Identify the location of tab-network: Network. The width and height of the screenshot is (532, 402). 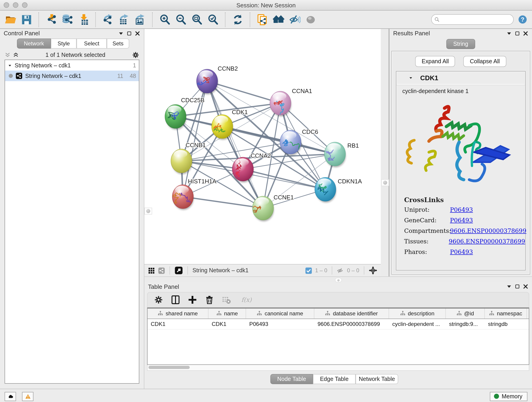
(34, 44).